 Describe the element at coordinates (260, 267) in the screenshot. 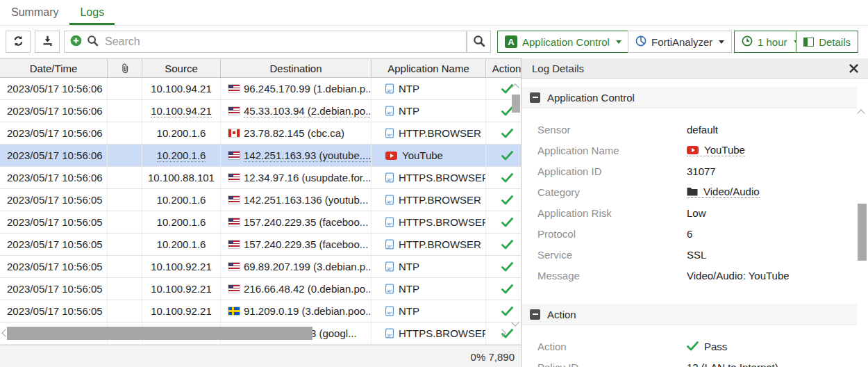

I see `log-row: 2023/05/17 10:56:0510.100.92.2169.89.207…` at that location.